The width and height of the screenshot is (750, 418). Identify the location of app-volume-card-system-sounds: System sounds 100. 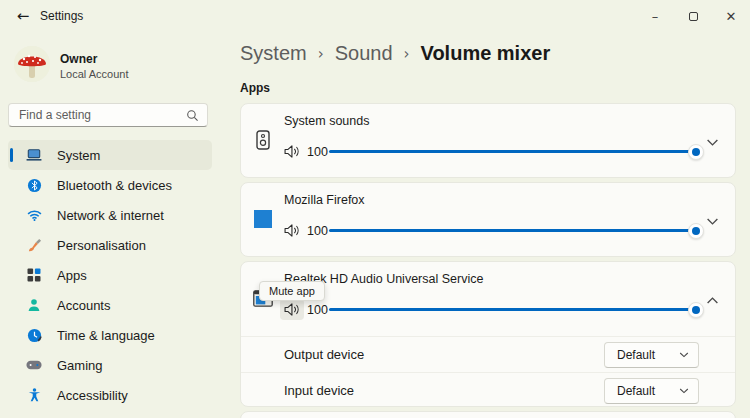
(488, 140).